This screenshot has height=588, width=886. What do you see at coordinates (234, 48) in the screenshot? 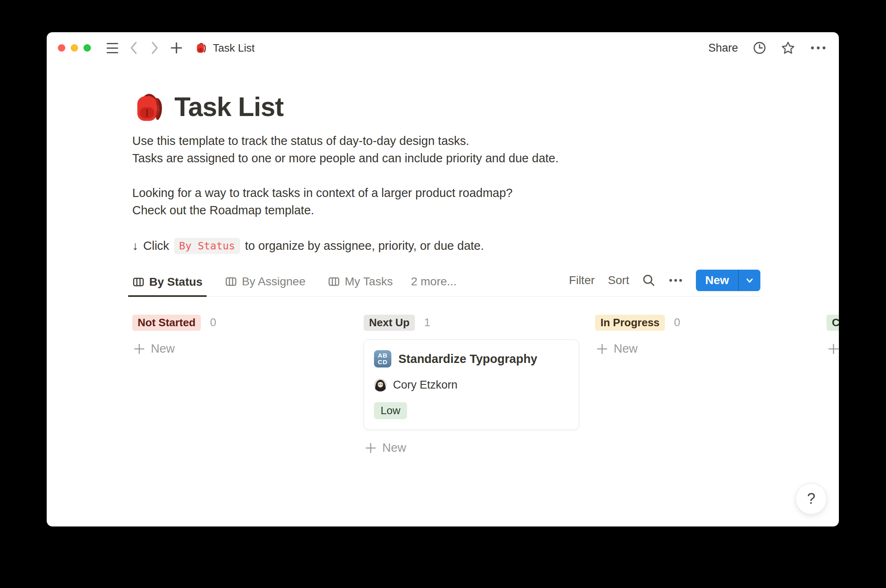
I see `titlebar-page-title: Task List` at bounding box center [234, 48].